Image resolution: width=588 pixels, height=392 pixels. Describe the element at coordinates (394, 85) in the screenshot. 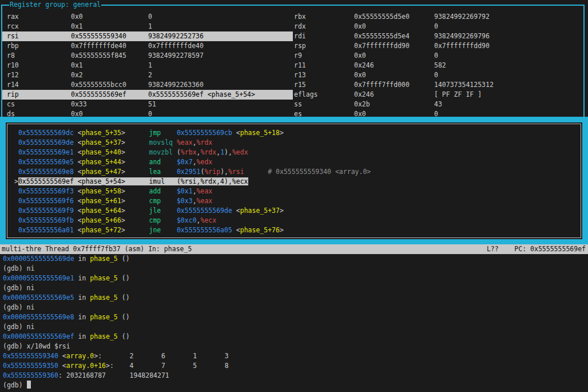

I see `register-hex-value: 0x7ffff7ffd000` at that location.